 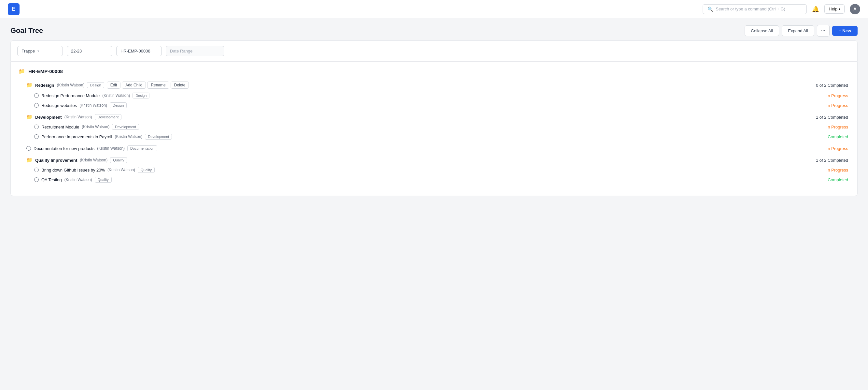 I want to click on goal-status-quality: 1 of 2 Completed, so click(x=820, y=160).